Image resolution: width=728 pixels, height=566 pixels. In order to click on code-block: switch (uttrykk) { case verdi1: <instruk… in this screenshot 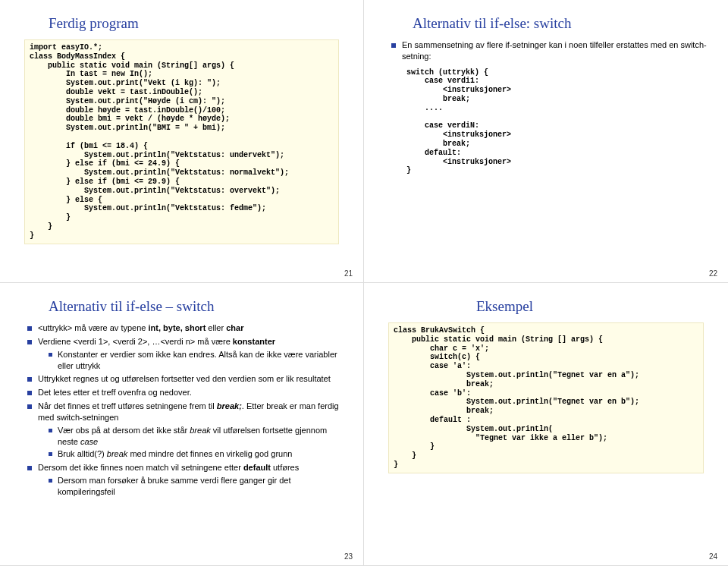, I will do `click(557, 122)`.